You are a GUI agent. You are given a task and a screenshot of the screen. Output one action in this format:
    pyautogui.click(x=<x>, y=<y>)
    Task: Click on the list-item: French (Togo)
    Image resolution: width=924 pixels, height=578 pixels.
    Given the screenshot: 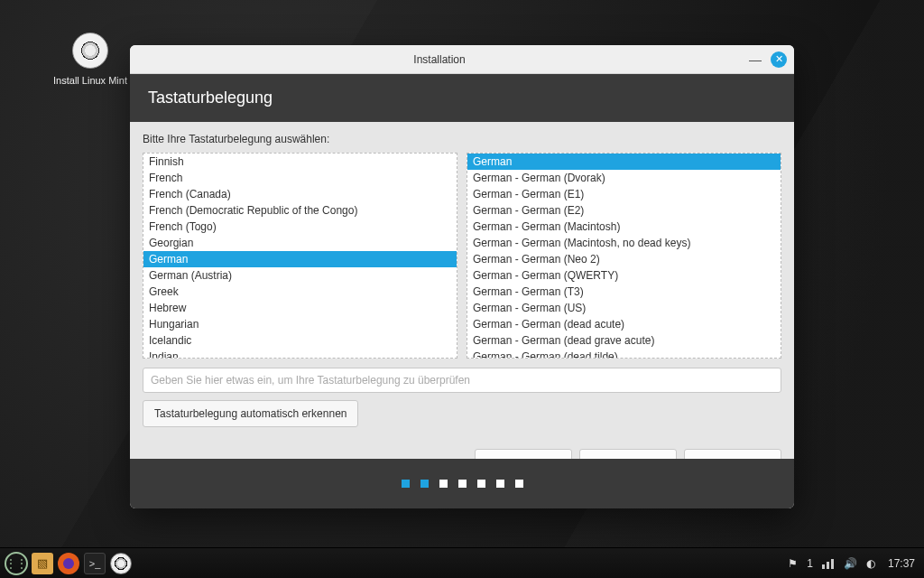 What is the action you would take?
    pyautogui.click(x=300, y=227)
    